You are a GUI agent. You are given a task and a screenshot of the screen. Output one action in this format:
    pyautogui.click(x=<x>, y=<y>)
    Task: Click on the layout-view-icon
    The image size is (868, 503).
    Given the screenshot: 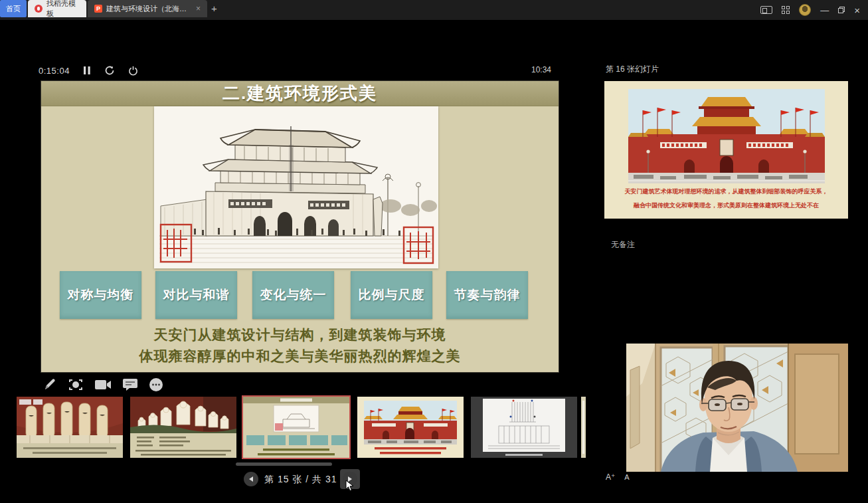 What is the action you would take?
    pyautogui.click(x=766, y=10)
    